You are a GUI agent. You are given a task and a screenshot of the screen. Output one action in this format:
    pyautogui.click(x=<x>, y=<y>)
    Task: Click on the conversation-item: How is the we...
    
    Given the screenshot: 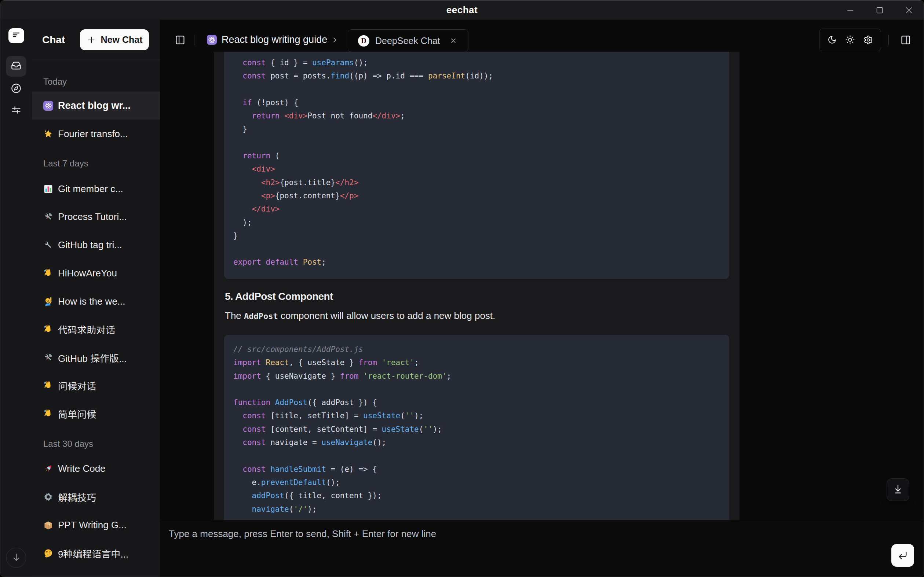 What is the action you would take?
    pyautogui.click(x=96, y=301)
    